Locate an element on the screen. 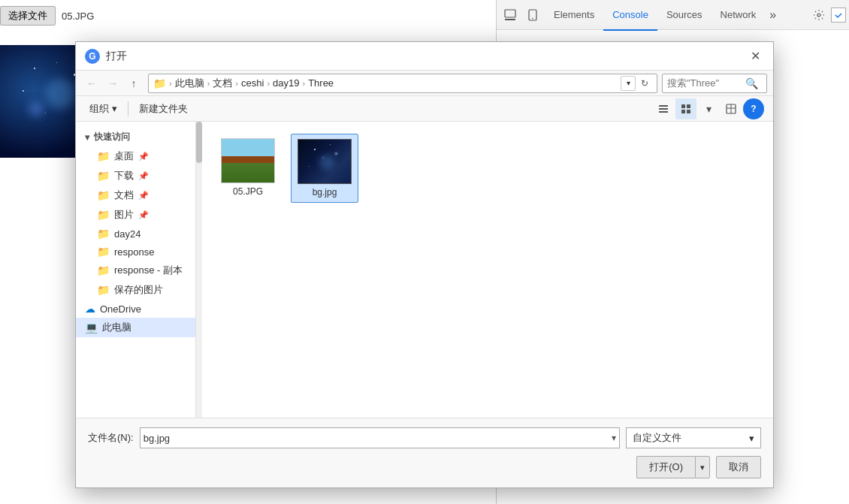 Image resolution: width=849 pixels, height=504 pixels. file-thumbnail-bgjpg is located at coordinates (325, 161).